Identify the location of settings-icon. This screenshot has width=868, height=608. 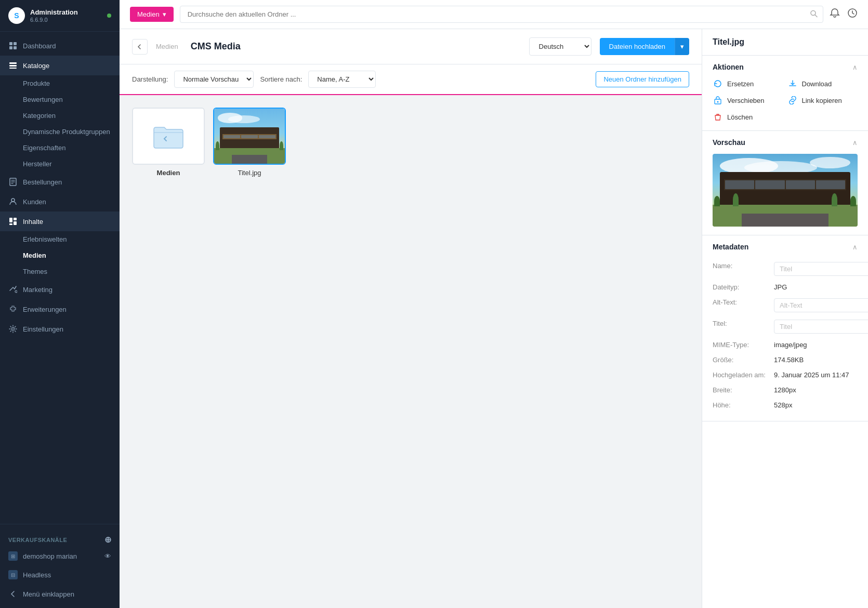
(13, 329).